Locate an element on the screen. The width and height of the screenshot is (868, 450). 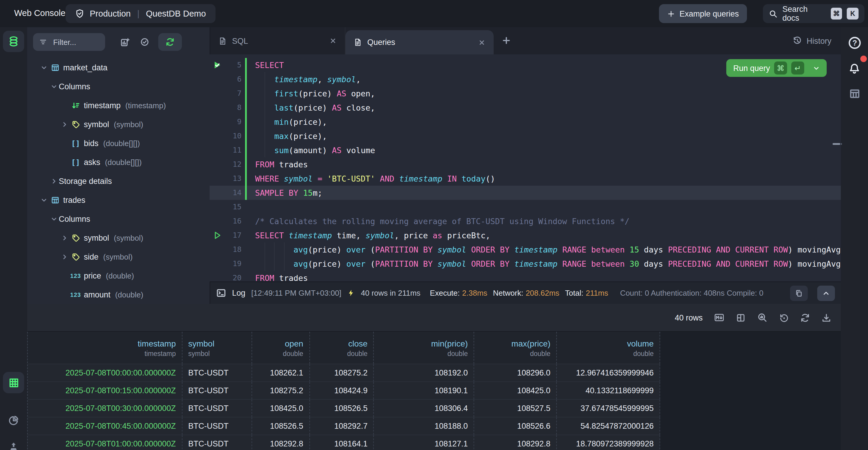
filter-field is located at coordinates (69, 42).